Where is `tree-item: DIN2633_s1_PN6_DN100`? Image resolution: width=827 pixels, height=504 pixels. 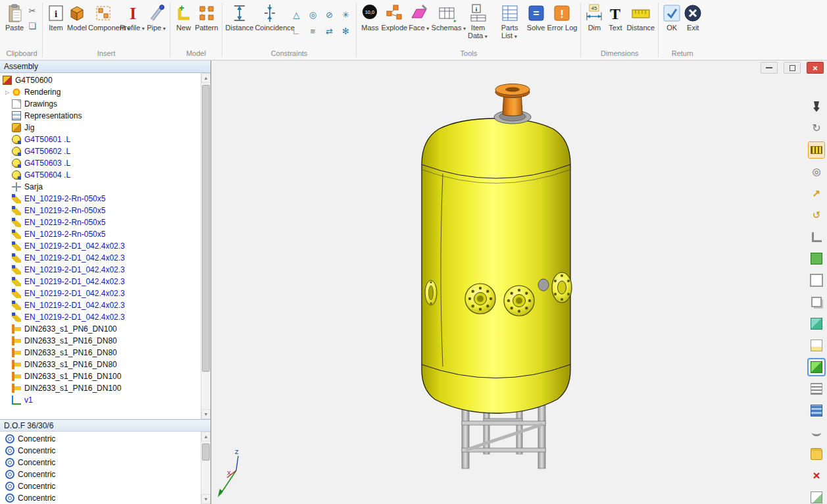 tree-item: DIN2633_s1_PN6_DN100 is located at coordinates (100, 329).